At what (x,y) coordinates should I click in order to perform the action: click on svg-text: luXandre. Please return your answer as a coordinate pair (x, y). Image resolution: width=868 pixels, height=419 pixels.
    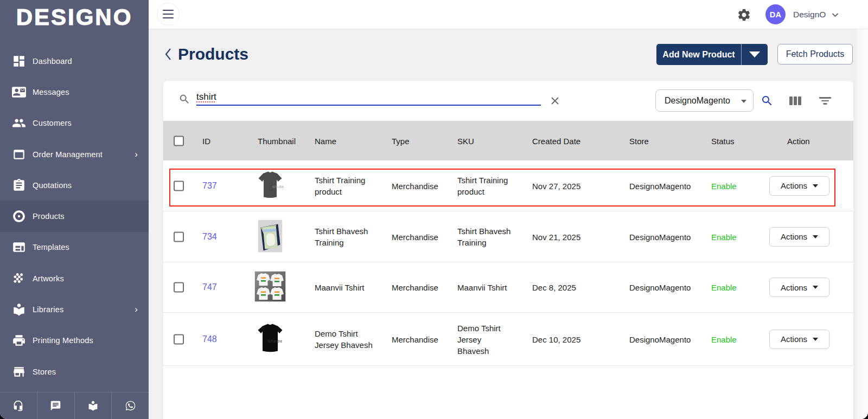
    Looking at the image, I should click on (275, 340).